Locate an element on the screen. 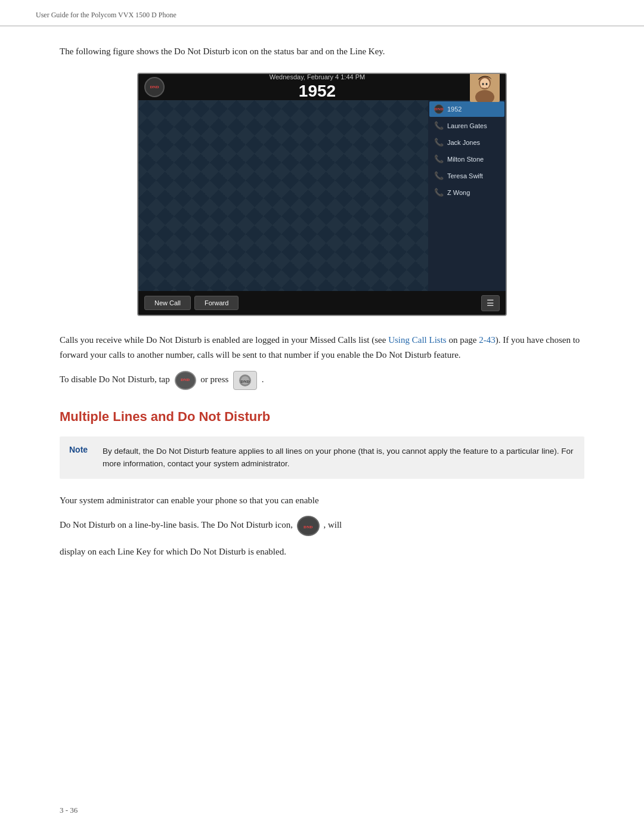 The height and width of the screenshot is (833, 644). page-footer: 3 - 36 is located at coordinates (69, 810).